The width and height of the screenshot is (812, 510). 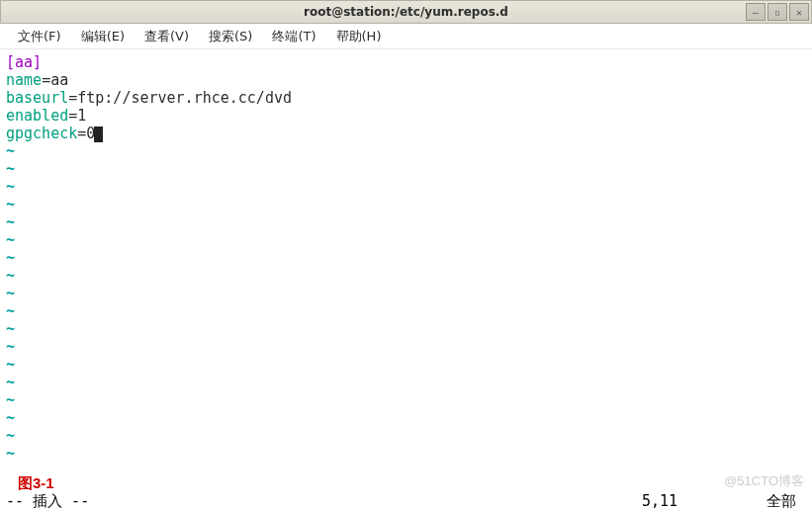 I want to click on cursor-position: 5,11, so click(x=660, y=501).